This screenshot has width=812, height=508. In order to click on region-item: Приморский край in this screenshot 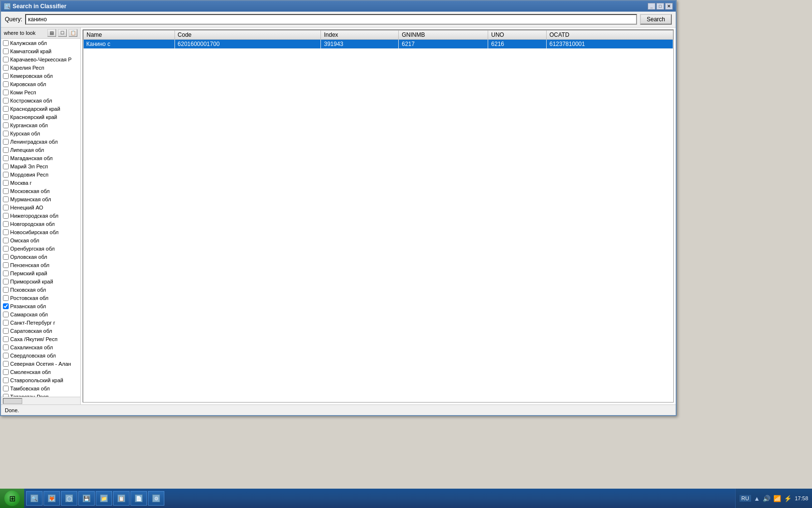, I will do `click(41, 282)`.